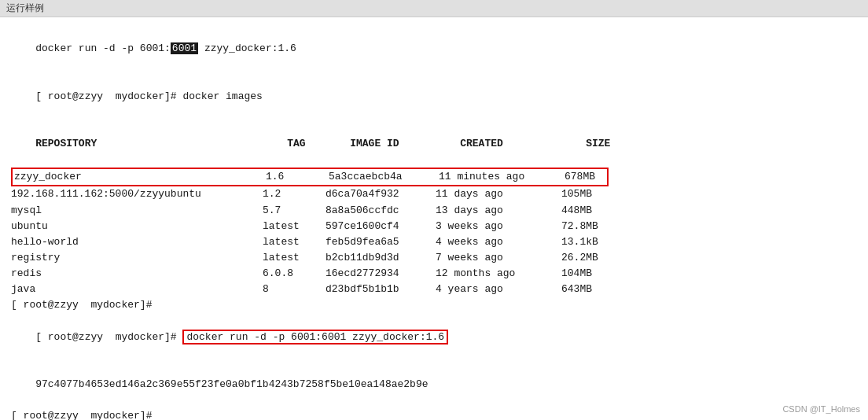 The image size is (868, 420). I want to click on row-id: d23bdf5b1b1b, so click(381, 289).